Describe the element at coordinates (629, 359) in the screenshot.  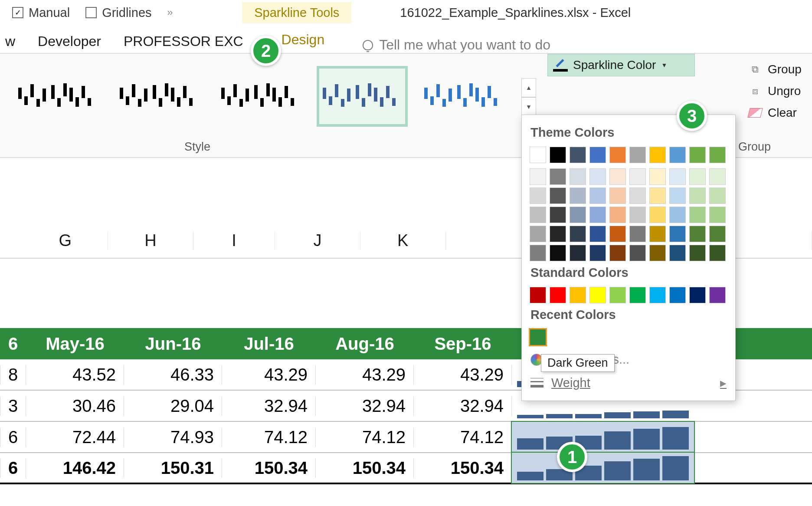
I see `more-colors-button: More Colors... Dark Green` at that location.